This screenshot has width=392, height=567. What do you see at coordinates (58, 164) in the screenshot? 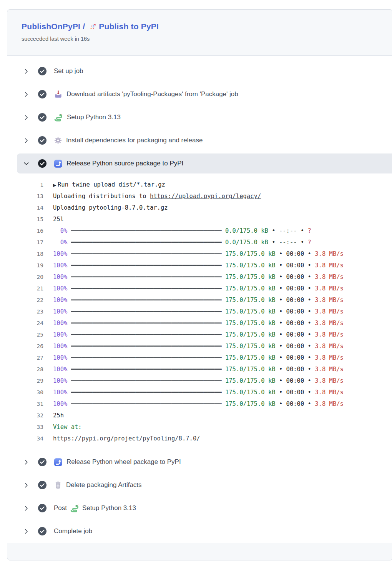
I see `arrow-curving-up-icon` at bounding box center [58, 164].